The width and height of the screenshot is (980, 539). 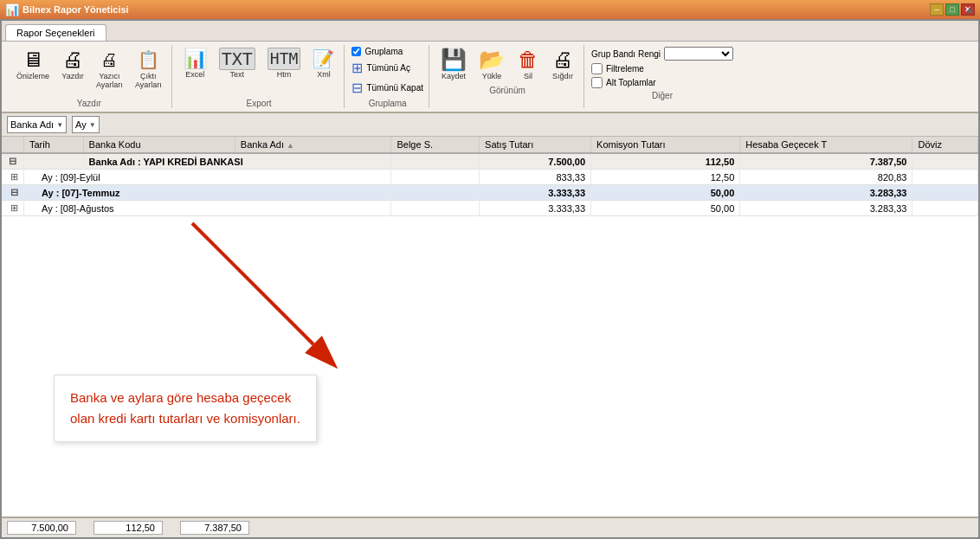 I want to click on row-tarih, so click(x=54, y=161).